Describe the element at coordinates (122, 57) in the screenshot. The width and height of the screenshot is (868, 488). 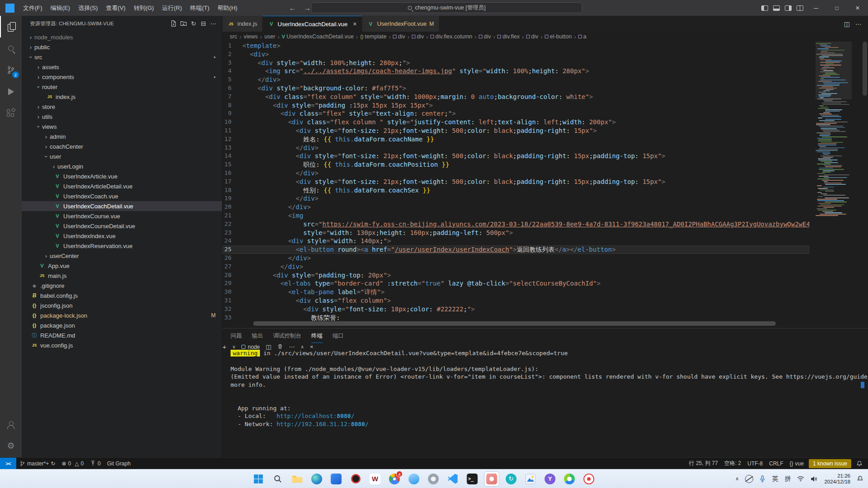
I see `tree-item: ›src●` at that location.